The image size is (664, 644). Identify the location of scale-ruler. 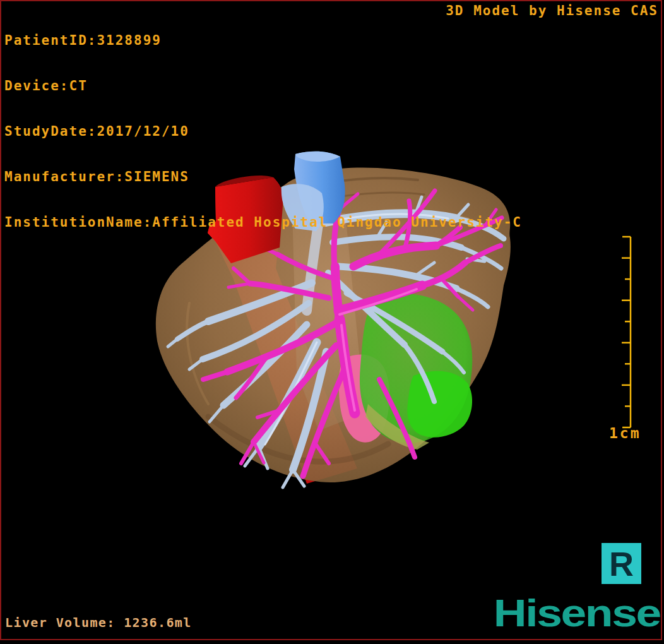
(626, 332).